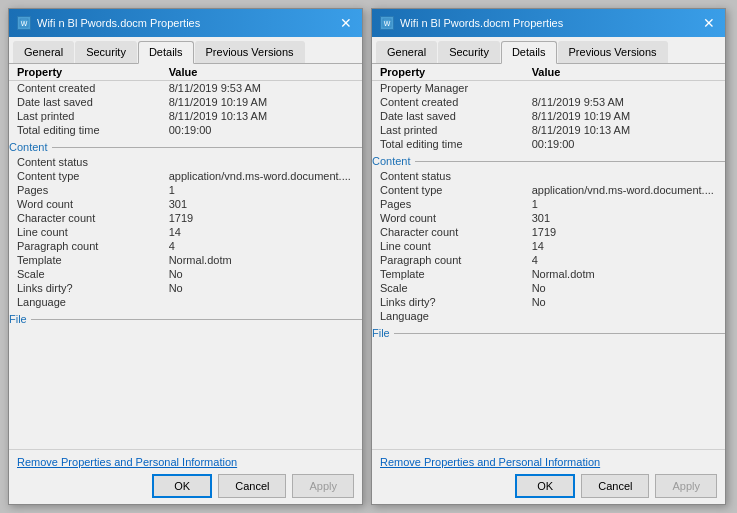 This screenshot has height=513, width=737. I want to click on title-bar-1: W Wifi n Bl Pwords.docm Properties ✕, so click(186, 23).